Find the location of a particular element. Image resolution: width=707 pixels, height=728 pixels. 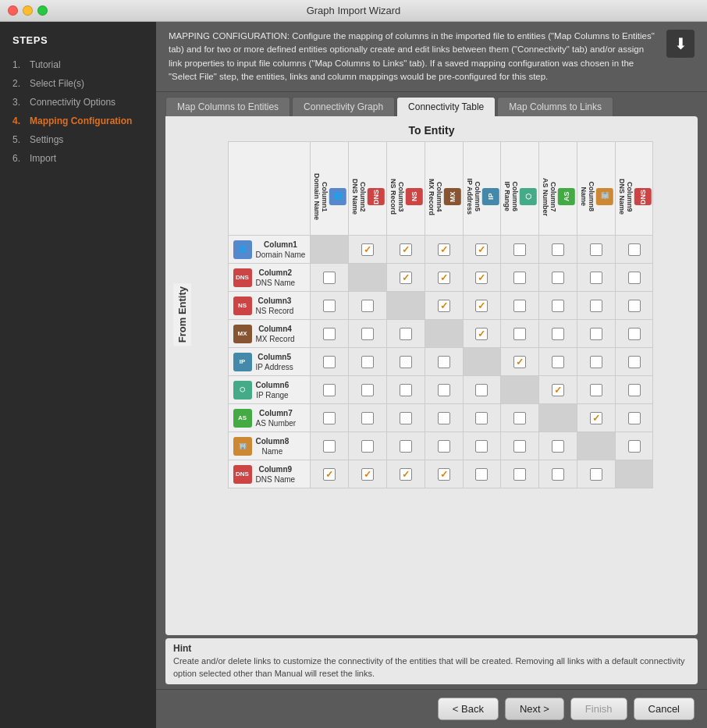

sidebar-item-tutorial: 1. Tutorial is located at coordinates (78, 65).